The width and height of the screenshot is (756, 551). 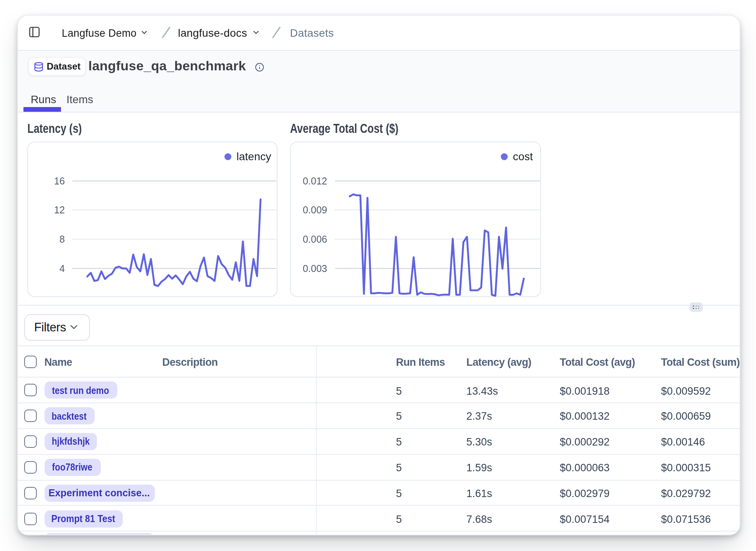 What do you see at coordinates (59, 210) in the screenshot?
I see `svg-text: 12` at bounding box center [59, 210].